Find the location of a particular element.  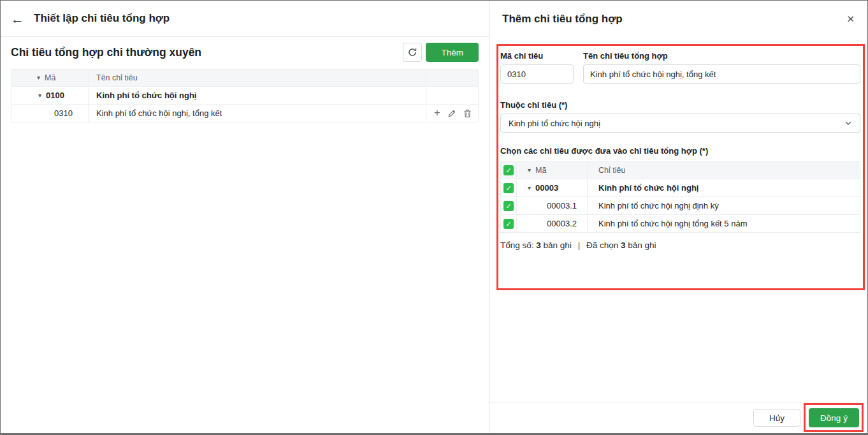

cancel-button: Hủy is located at coordinates (777, 418).